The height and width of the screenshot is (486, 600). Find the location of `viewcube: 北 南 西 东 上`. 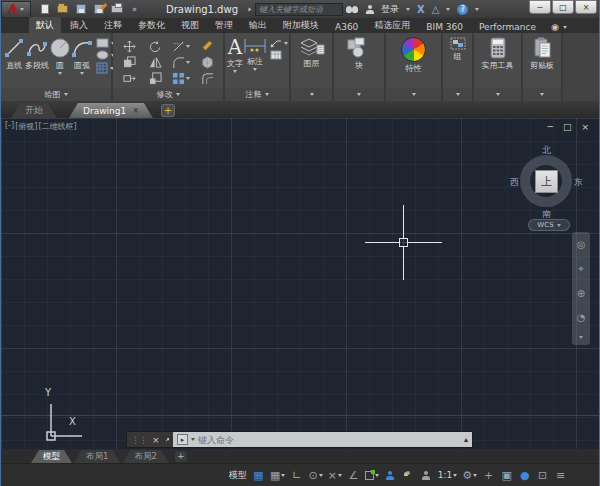

viewcube: 北 南 西 东 上 is located at coordinates (547, 184).